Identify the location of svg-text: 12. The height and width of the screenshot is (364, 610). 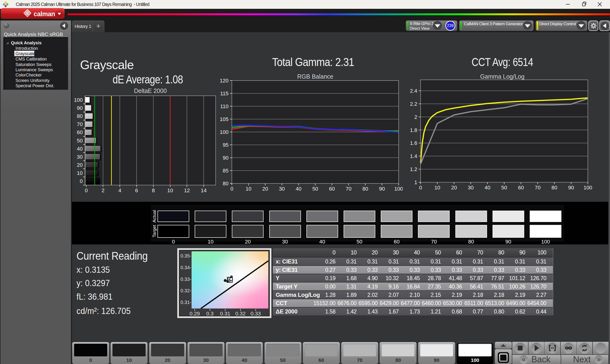
(187, 190).